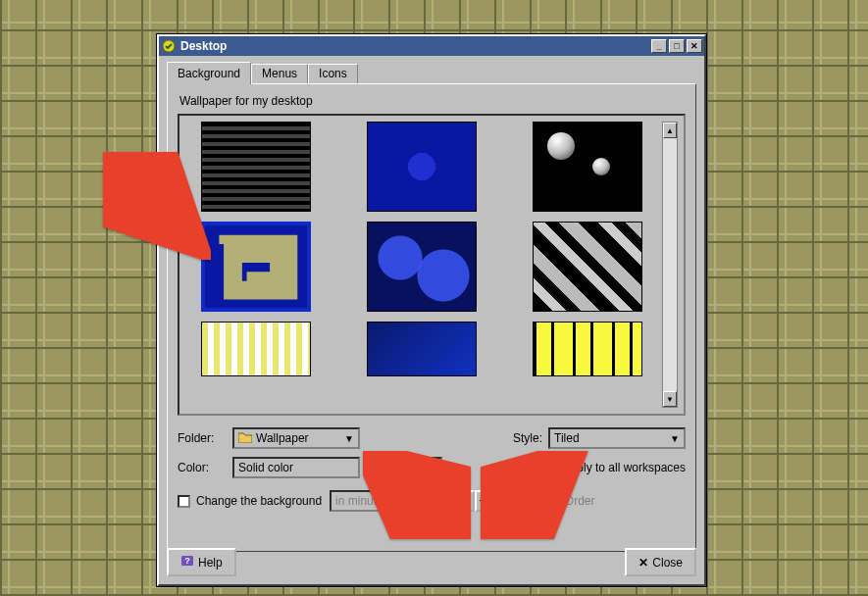 The width and height of the screenshot is (868, 596). Describe the element at coordinates (567, 438) in the screenshot. I see `style-value: Tiled` at that location.